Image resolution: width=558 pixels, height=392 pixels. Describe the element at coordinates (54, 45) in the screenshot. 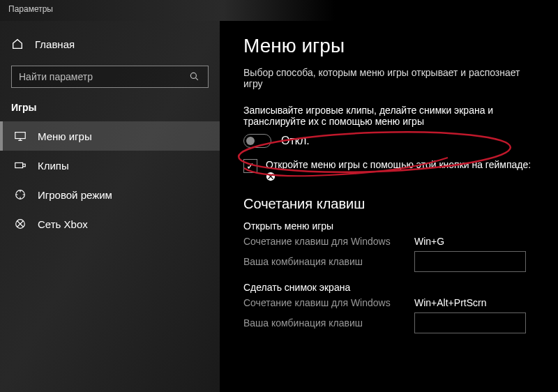

I see `sidebar-home-label: Главная` at that location.